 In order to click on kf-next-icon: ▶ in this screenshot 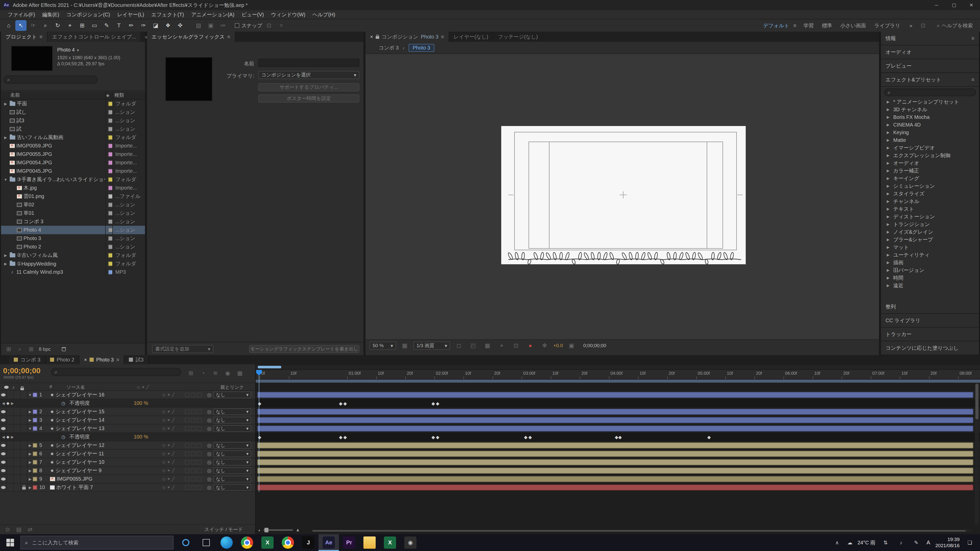, I will do `click(12, 437)`.